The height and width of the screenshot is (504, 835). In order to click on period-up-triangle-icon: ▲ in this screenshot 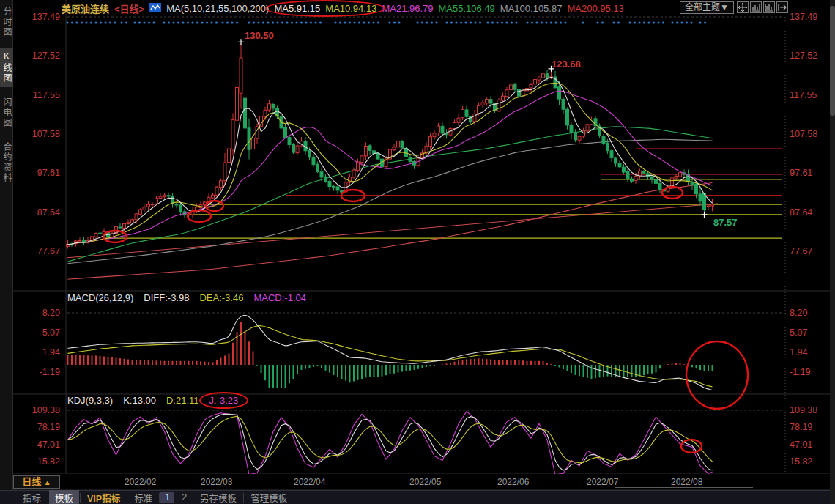, I will do `click(48, 482)`.